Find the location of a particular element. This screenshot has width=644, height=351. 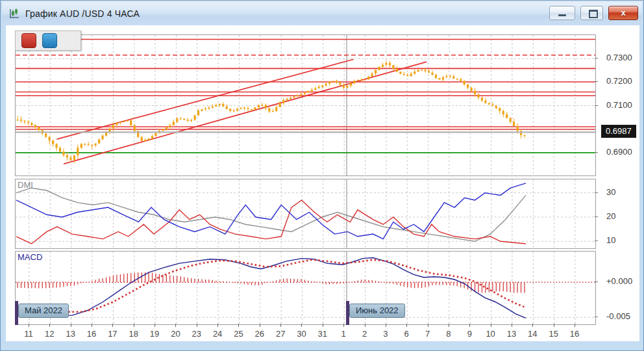

x-axis-day-label: 8 is located at coordinates (449, 334).